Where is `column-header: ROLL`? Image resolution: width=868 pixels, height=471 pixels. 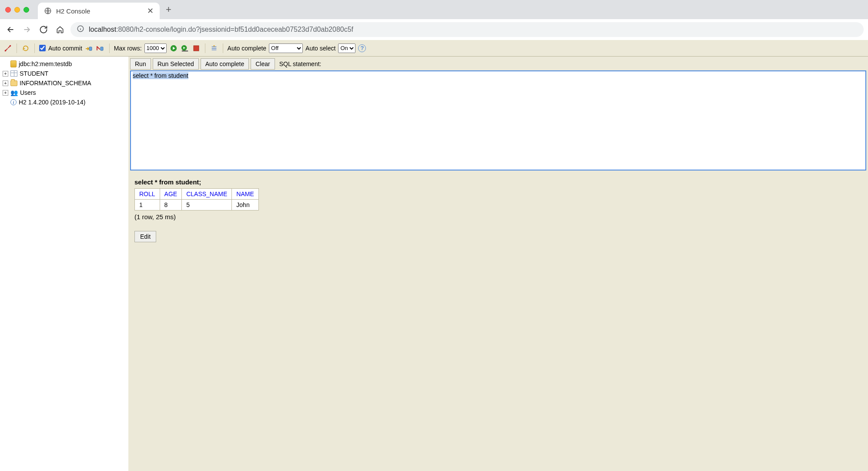
column-header: ROLL is located at coordinates (147, 194).